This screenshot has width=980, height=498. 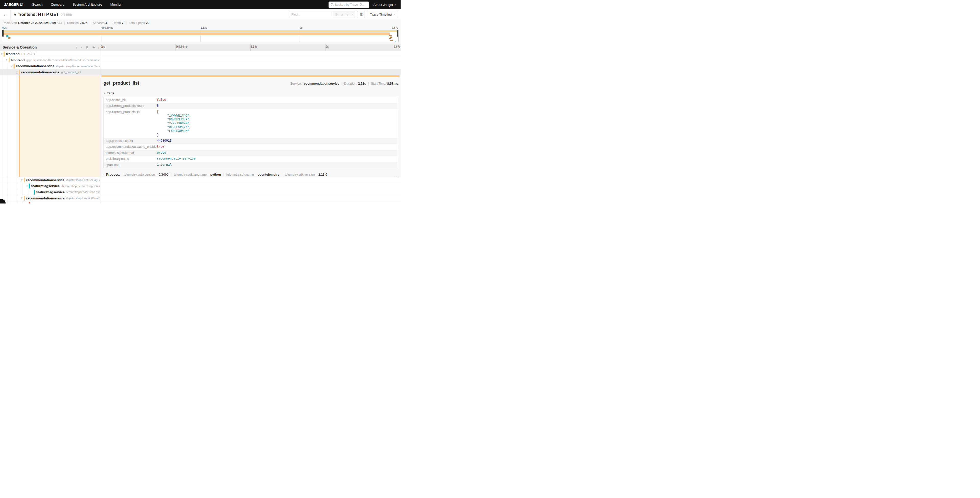 I want to click on collapse-one-icon: ∨, so click(x=76, y=47).